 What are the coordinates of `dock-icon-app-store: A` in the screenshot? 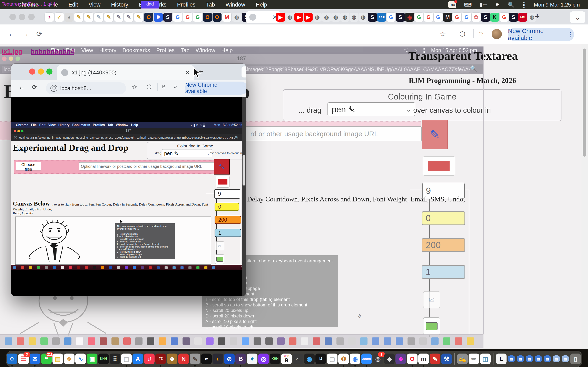 It's located at (138, 359).